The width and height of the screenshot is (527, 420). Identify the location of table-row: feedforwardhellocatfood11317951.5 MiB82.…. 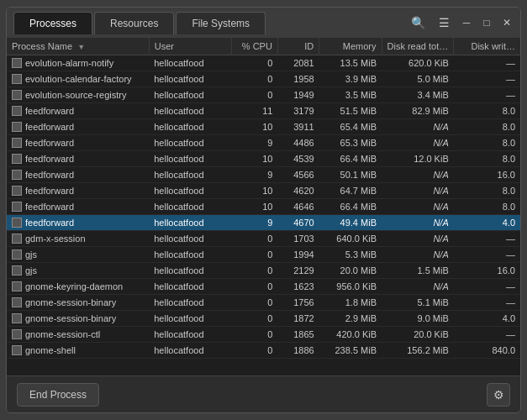
(264, 111).